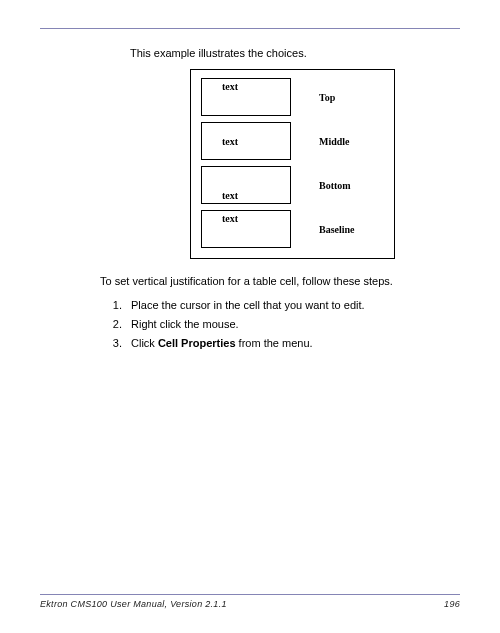 The image size is (500, 633). What do you see at coordinates (246, 141) in the screenshot?
I see `cell-middle: text` at bounding box center [246, 141].